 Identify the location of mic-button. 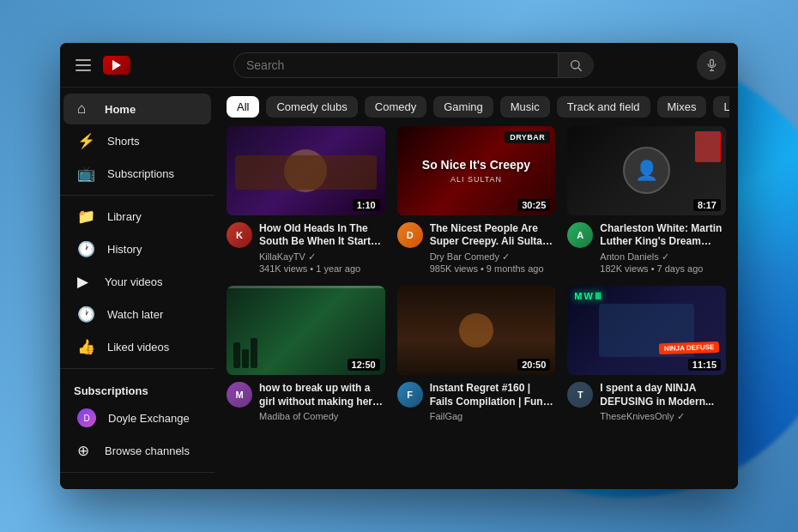
(711, 65).